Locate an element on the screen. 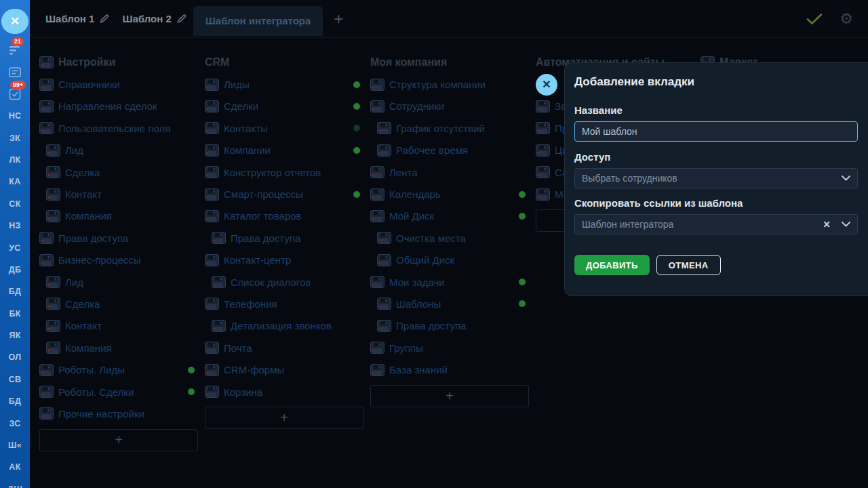 The height and width of the screenshot is (488, 868). sidebar-shortcut: ЗК is located at coordinates (15, 138).